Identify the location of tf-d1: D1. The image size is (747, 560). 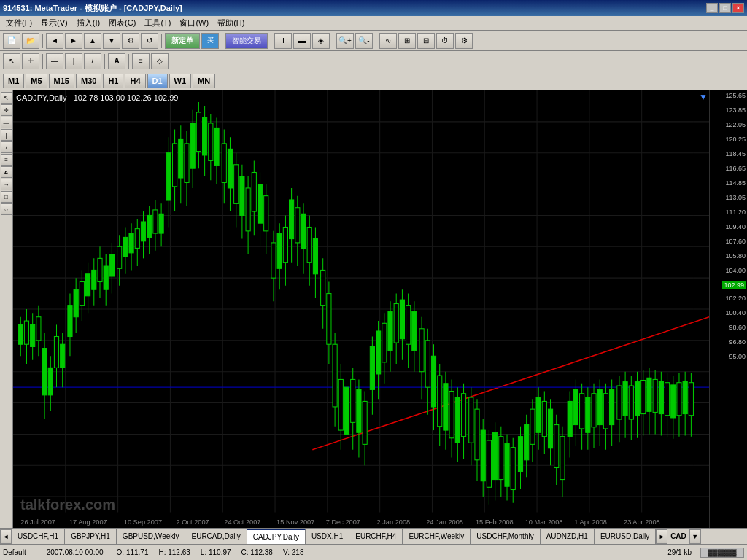
(158, 81).